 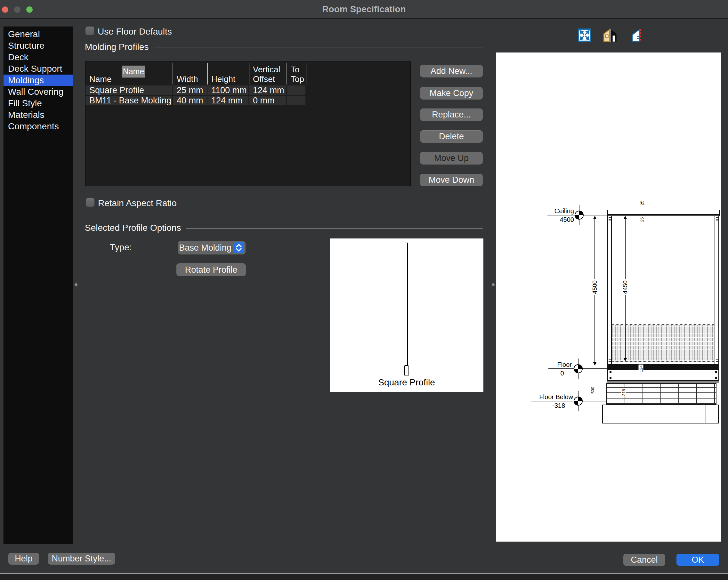 I want to click on type-dropdown-value: Base Molding, so click(x=205, y=248).